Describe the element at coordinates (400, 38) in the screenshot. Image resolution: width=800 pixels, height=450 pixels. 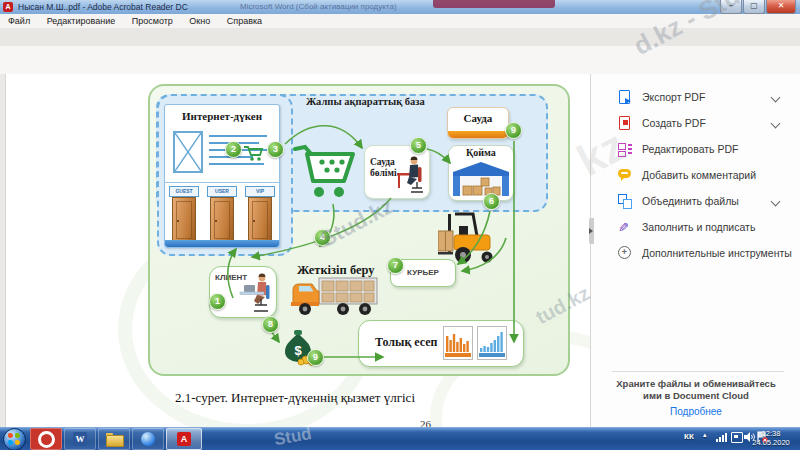
I see `tab-bar: Главная Инструменты Нысан М.Ш..pdf × ? В…` at that location.